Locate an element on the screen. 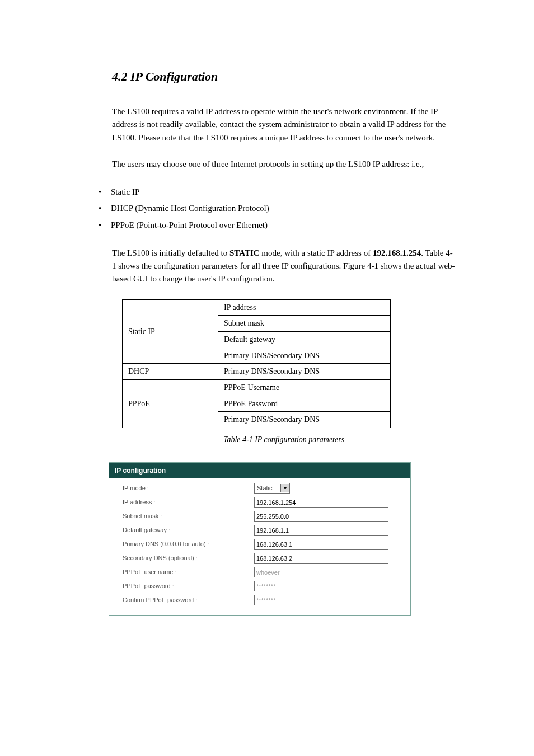 This screenshot has height=756, width=534. table-cell-param: PPPoE Username is located at coordinates (305, 388).